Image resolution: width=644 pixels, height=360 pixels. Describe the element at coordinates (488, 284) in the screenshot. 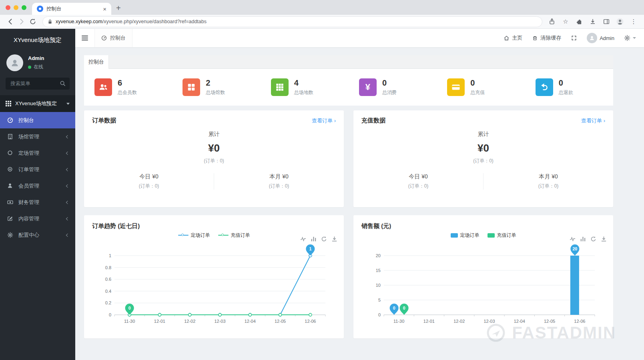

I see `sales-chart: 0510152011-3012-0112-0212-0312-0412-0512…` at that location.